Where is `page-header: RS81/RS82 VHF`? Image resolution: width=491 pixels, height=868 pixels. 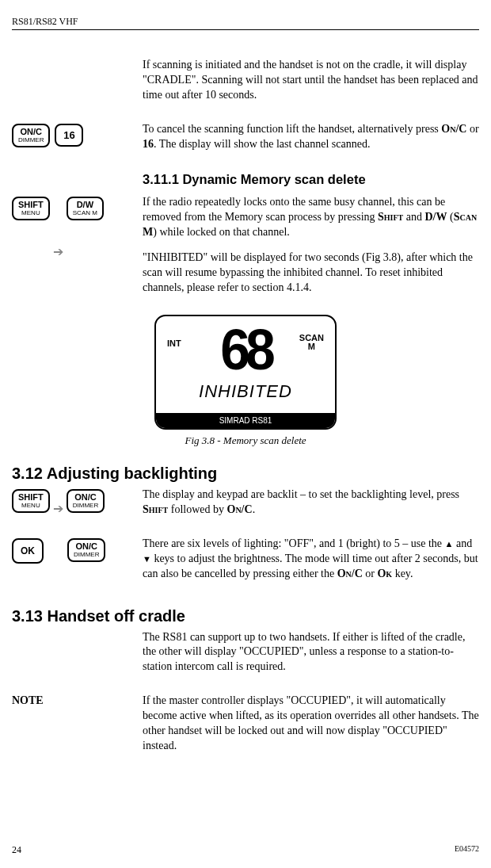
page-header: RS81/RS82 VHF is located at coordinates (246, 23).